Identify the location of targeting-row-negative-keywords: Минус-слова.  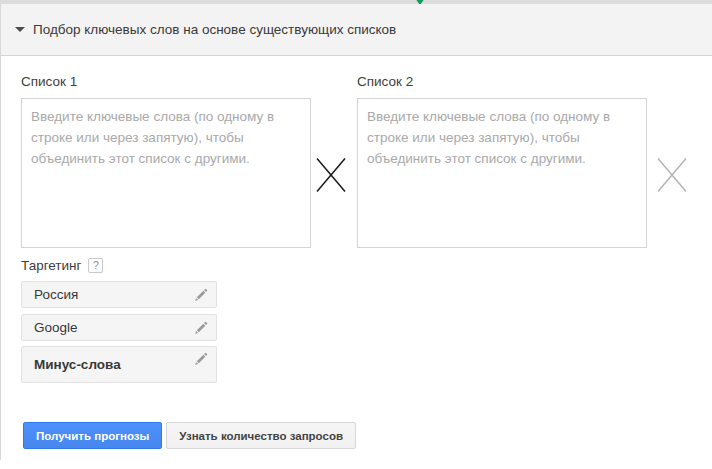
(119, 364).